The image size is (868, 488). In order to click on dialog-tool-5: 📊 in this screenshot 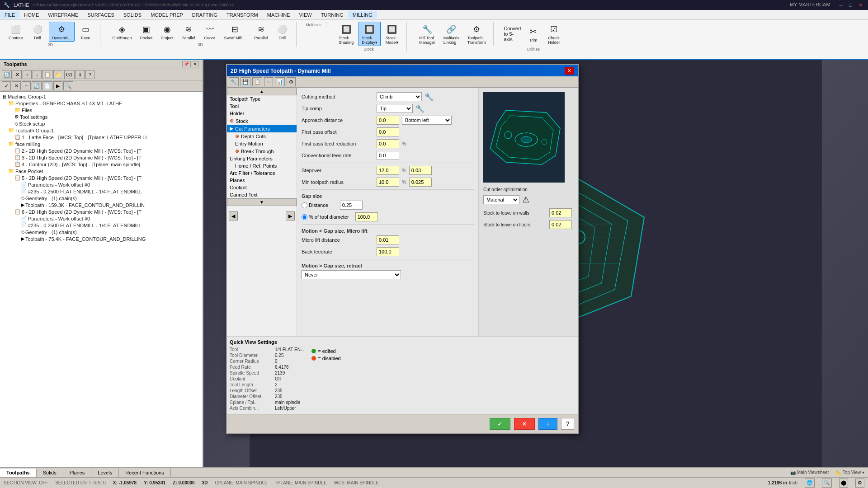, I will do `click(280, 82)`.